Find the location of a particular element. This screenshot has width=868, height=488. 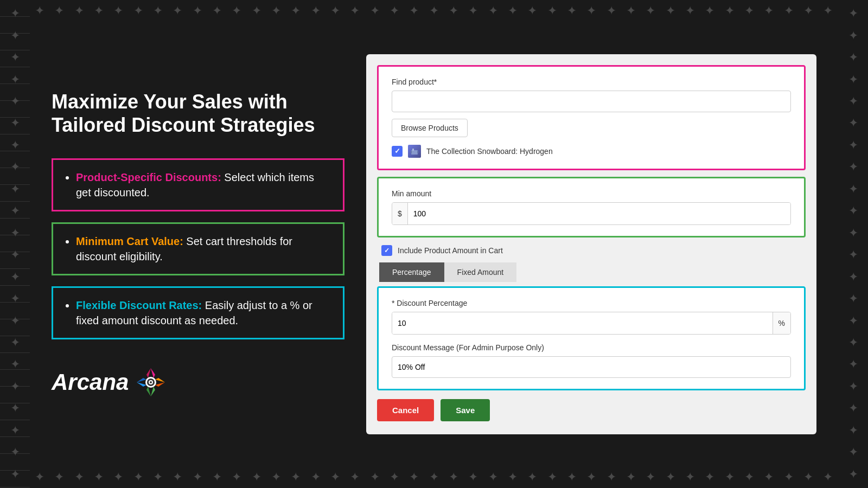

feature-box-min-cart: Minimum Cart Value: Set cart thresholds … is located at coordinates (198, 249).